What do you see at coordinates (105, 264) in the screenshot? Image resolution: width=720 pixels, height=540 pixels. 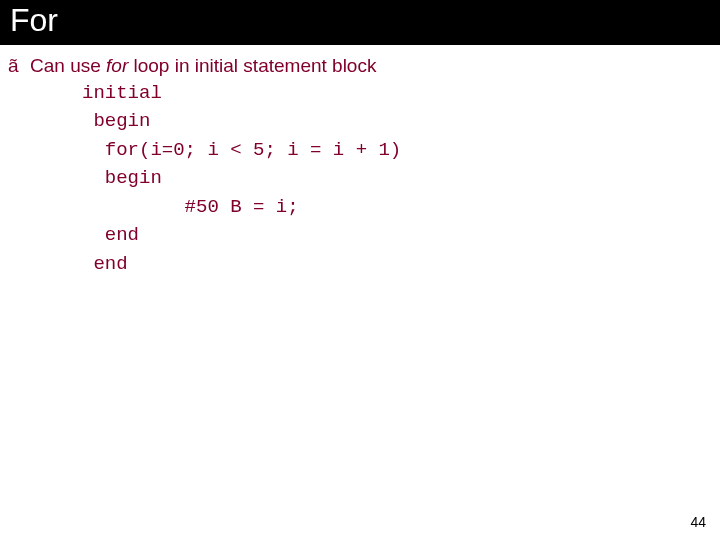 I see `code-line-7: end` at bounding box center [105, 264].